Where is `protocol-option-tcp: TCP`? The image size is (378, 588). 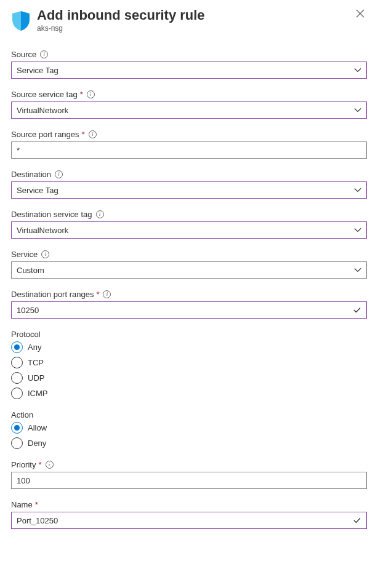 protocol-option-tcp: TCP is located at coordinates (189, 363).